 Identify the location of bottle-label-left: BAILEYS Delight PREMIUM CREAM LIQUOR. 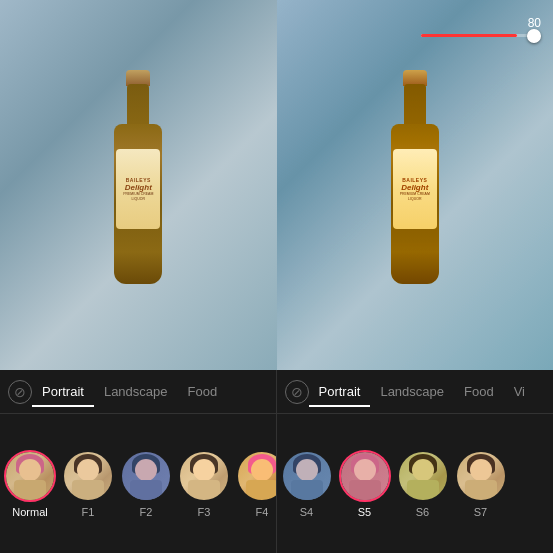
(138, 189).